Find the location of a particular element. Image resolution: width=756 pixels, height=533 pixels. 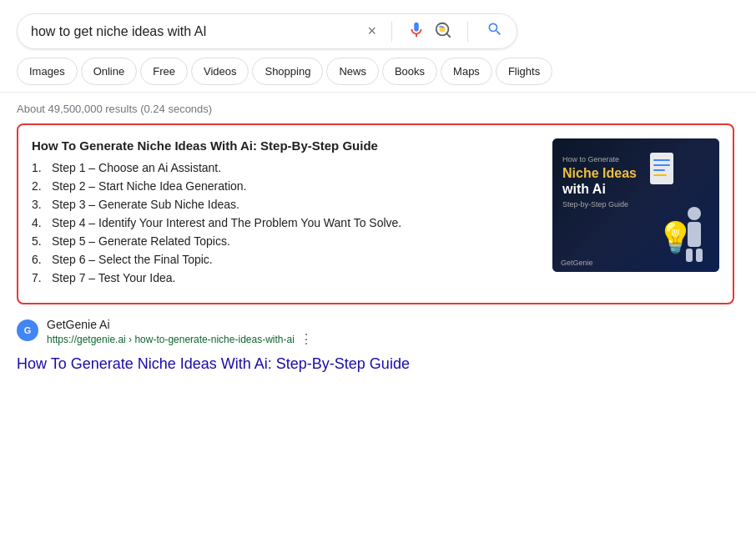

step-num: 6. is located at coordinates (40, 259).